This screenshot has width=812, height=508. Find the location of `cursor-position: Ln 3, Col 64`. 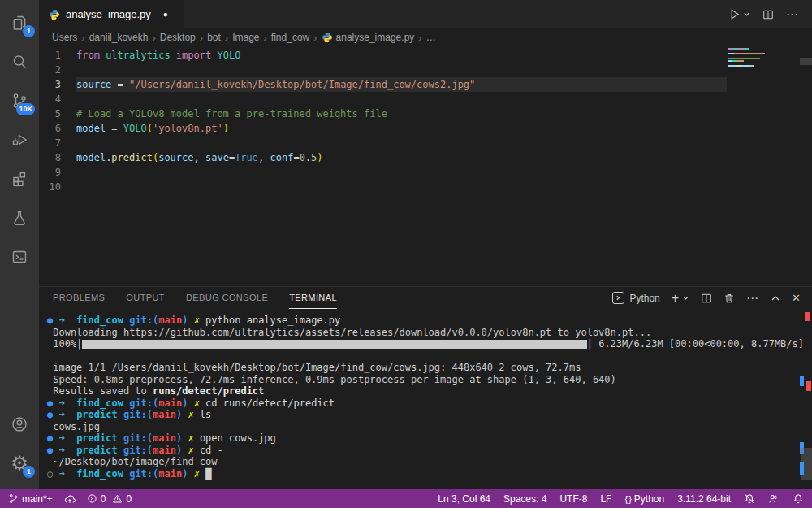

cursor-position: Ln 3, Col 64 is located at coordinates (464, 499).